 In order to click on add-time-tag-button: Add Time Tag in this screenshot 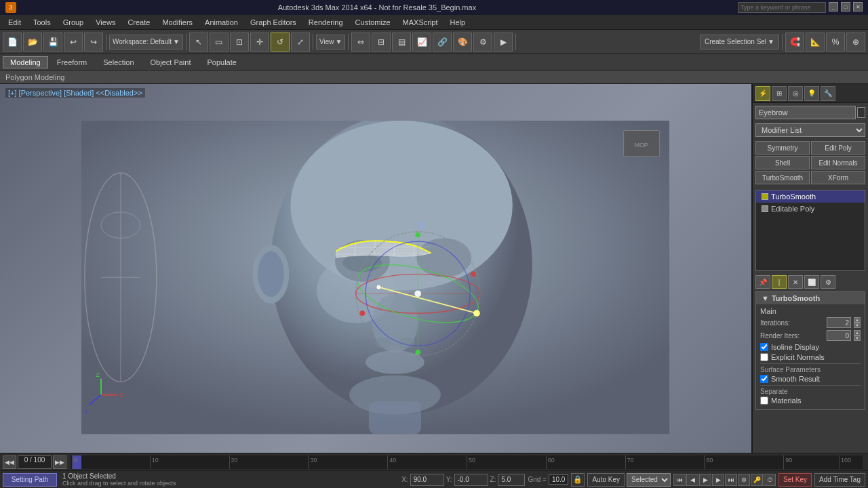, I will do `click(840, 480)`.